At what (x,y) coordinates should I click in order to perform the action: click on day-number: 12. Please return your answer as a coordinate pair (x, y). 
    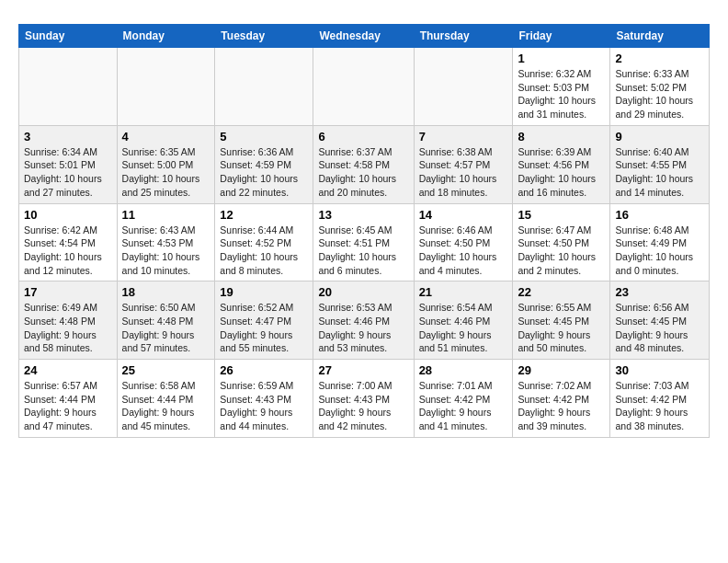
    Looking at the image, I should click on (264, 215).